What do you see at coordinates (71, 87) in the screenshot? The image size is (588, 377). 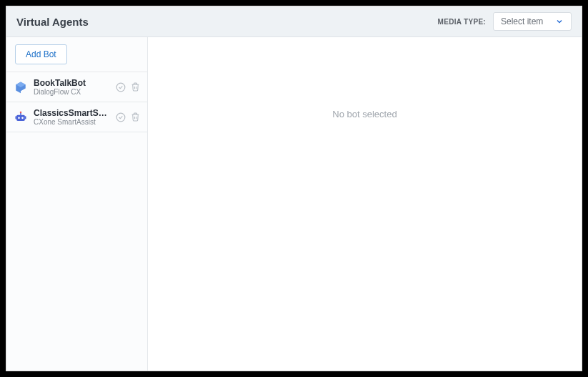 I see `bot-text: BookTalkBot DialogFlow CX` at bounding box center [71, 87].